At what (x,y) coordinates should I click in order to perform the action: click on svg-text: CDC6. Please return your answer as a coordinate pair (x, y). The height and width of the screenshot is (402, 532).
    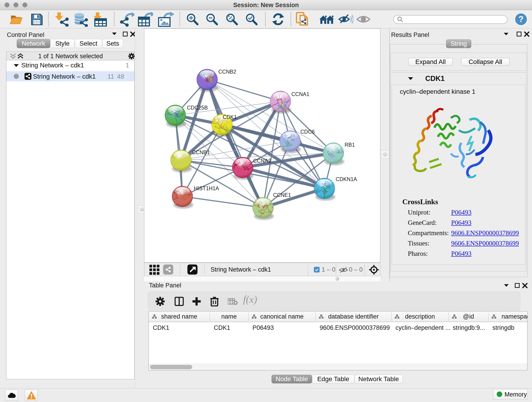
    Looking at the image, I should click on (308, 132).